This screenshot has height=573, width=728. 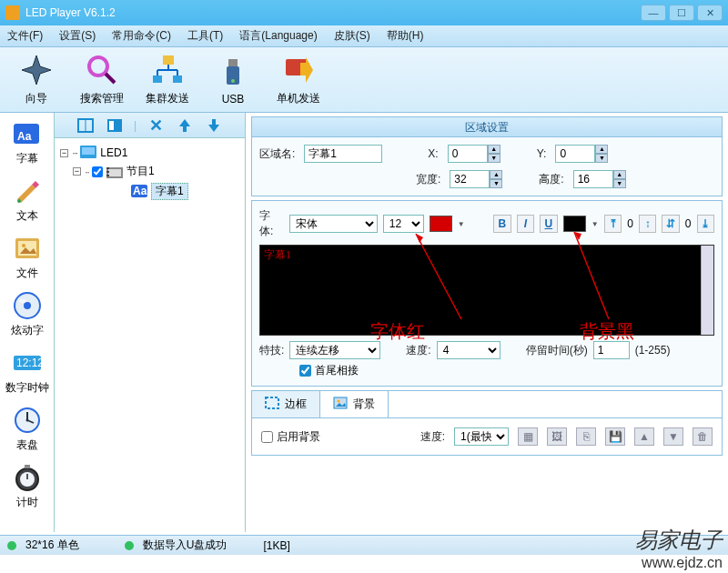 I want to click on usb-icon, so click(x=233, y=72).